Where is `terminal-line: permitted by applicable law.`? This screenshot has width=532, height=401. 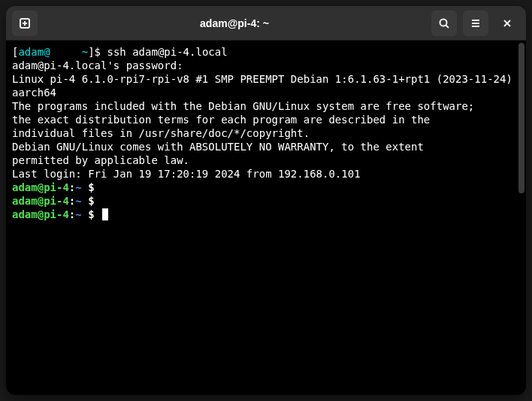
terminal-line: permitted by applicable law. is located at coordinates (261, 160).